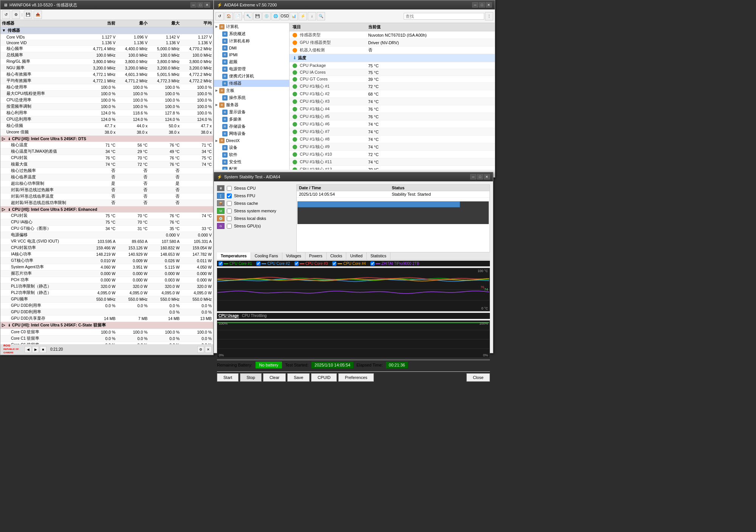 This screenshot has height=532, width=756. Describe the element at coordinates (237, 126) in the screenshot. I see `tree-item-label: 存储设备` at that location.